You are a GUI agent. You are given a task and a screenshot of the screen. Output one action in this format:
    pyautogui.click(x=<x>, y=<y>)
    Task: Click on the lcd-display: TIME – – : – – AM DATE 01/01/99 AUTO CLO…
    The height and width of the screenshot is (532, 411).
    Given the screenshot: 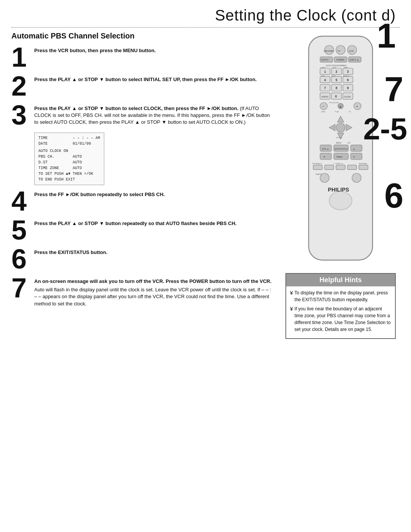 What is the action you would take?
    pyautogui.click(x=69, y=159)
    